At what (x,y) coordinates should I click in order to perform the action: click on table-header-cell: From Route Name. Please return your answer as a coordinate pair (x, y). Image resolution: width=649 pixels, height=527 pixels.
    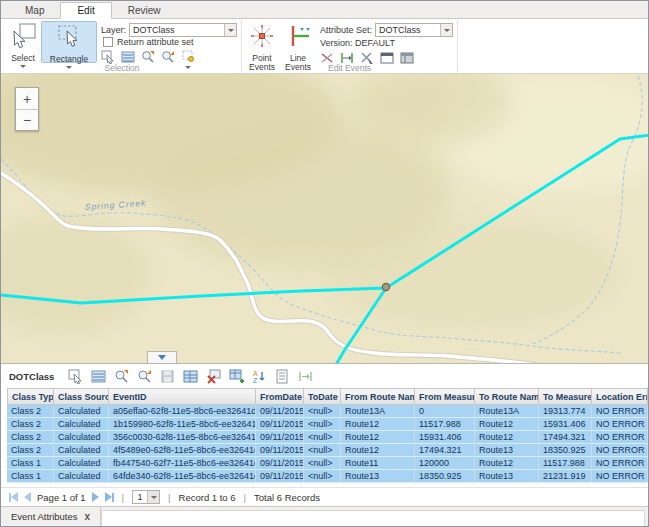
    Looking at the image, I should click on (378, 396).